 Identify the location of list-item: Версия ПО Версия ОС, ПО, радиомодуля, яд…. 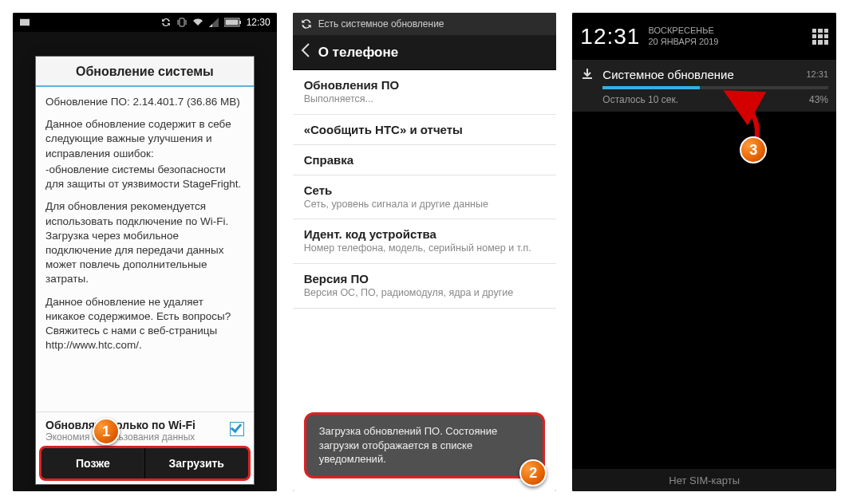
(424, 286).